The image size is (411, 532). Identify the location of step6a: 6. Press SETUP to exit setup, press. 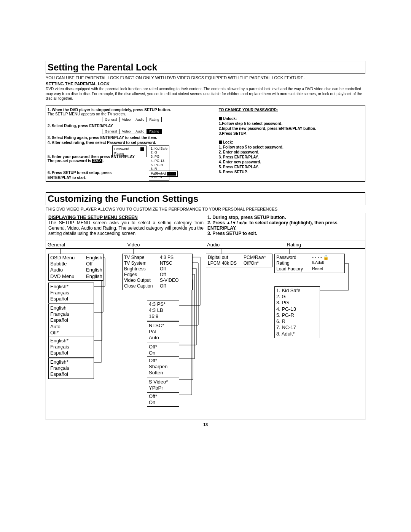
(97, 173).